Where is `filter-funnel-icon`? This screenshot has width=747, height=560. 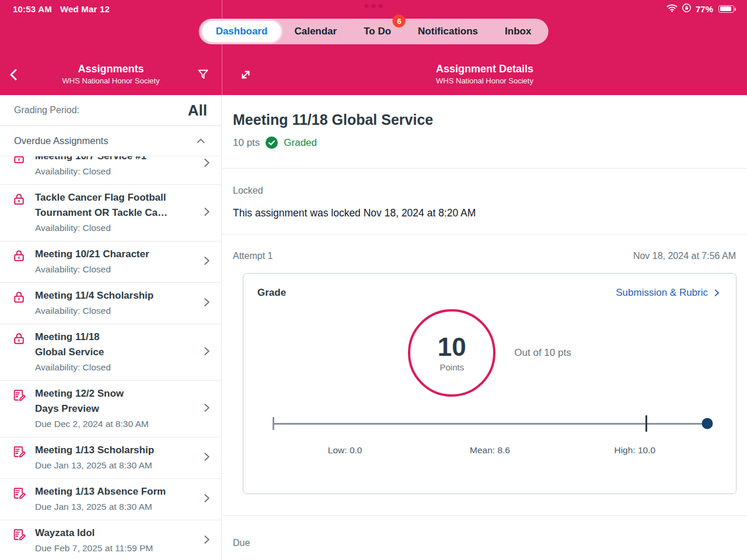 filter-funnel-icon is located at coordinates (203, 75).